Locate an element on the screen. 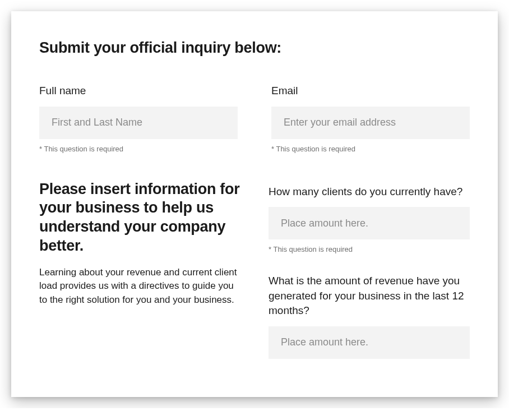 The height and width of the screenshot is (420, 509). revenue-input is located at coordinates (369, 343).